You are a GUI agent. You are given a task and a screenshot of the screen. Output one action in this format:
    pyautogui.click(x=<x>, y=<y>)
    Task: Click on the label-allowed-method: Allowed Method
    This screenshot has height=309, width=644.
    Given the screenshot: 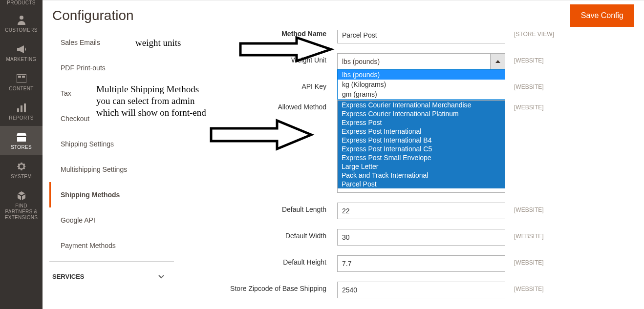 What is the action you would take?
    pyautogui.click(x=260, y=105)
    